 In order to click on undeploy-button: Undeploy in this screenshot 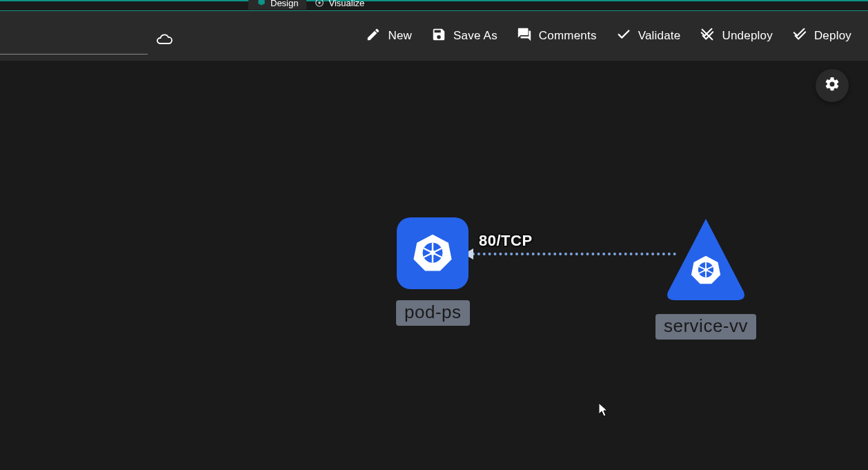, I will do `click(736, 36)`.